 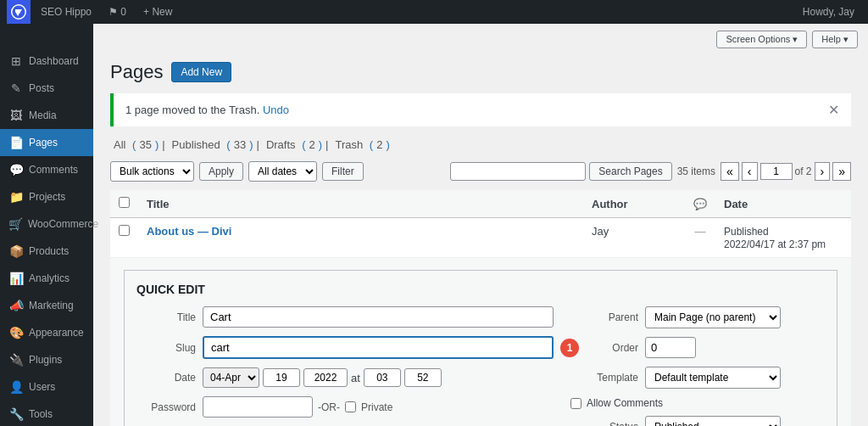 I want to click on sidebar-label-plugins: Plugins, so click(x=46, y=360).